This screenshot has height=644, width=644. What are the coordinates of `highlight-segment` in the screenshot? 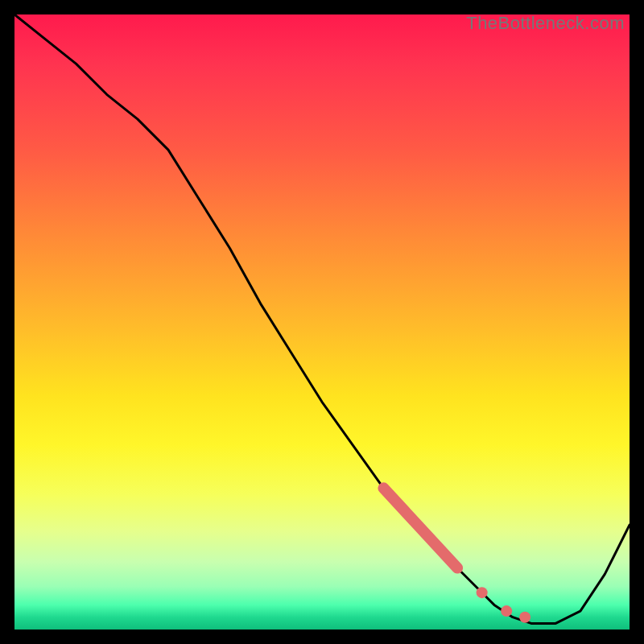 It's located at (420, 528).